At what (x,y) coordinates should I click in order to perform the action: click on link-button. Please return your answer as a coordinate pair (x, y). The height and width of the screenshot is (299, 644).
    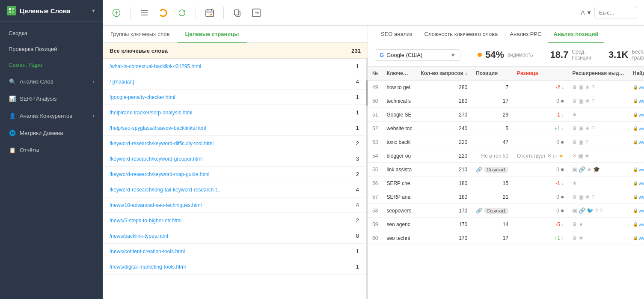
    Looking at the image, I should click on (256, 13).